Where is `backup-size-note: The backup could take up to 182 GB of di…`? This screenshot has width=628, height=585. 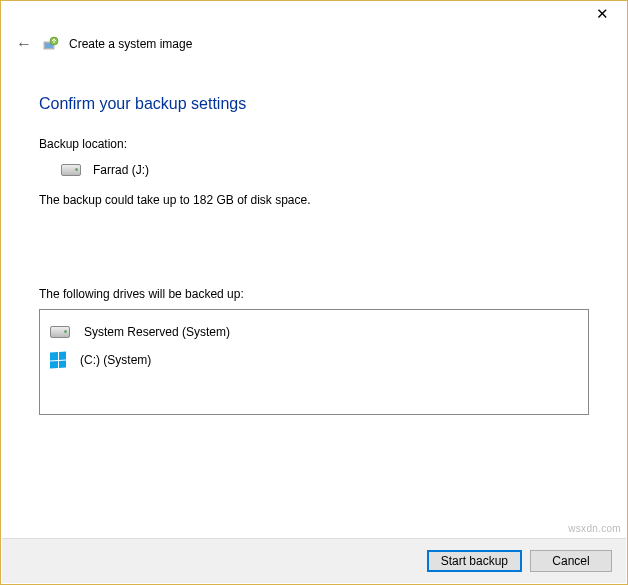
backup-size-note: The backup could take up to 182 GB of di… is located at coordinates (314, 200).